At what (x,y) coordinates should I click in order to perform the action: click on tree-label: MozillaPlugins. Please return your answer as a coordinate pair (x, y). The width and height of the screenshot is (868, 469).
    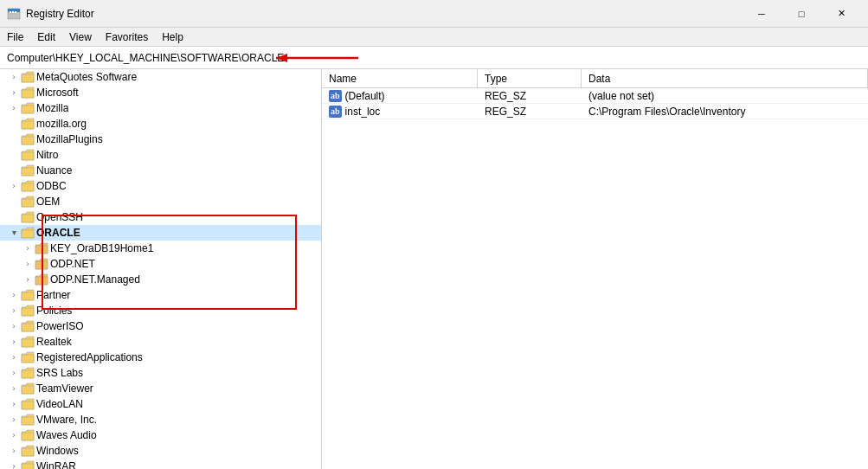
    Looking at the image, I should click on (69, 139).